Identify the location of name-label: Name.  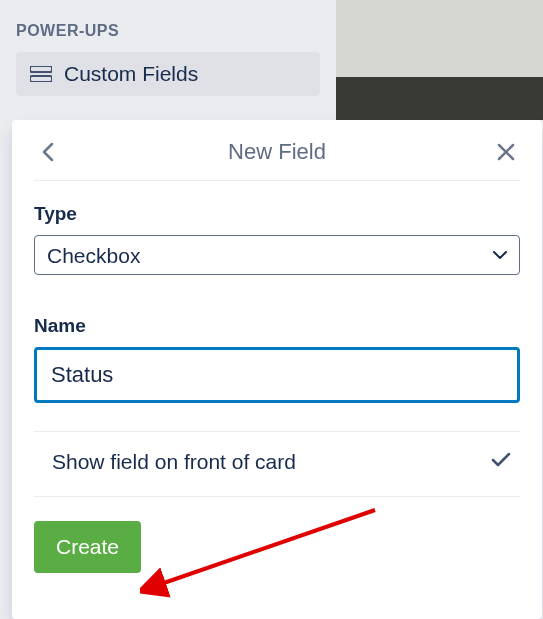
(277, 326).